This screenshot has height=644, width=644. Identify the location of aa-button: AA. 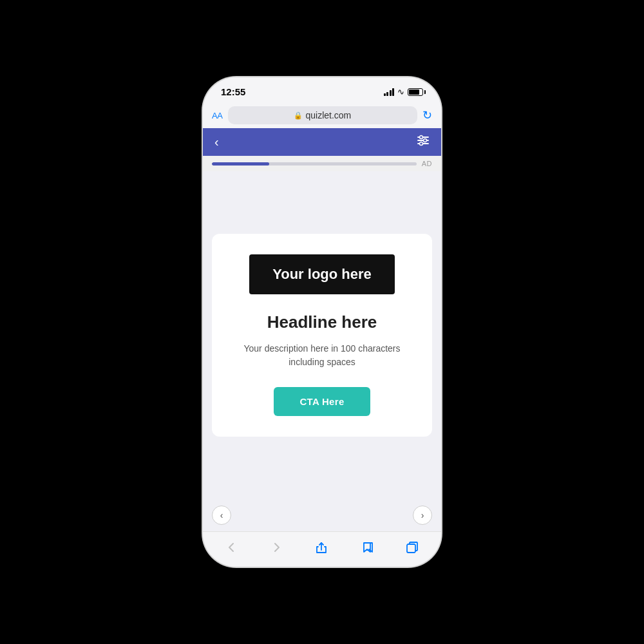
(218, 116).